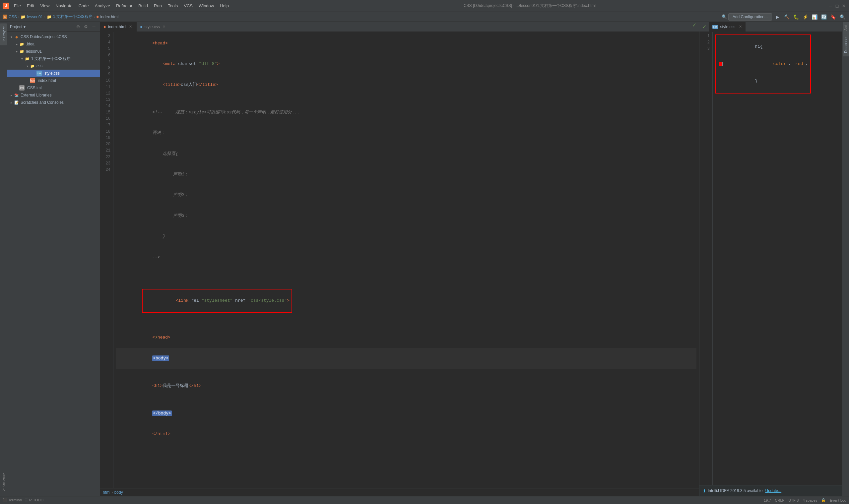  What do you see at coordinates (122, 6) in the screenshot?
I see `menu-bar: File Edit View Navigate Code Analyze Ref…` at bounding box center [122, 6].